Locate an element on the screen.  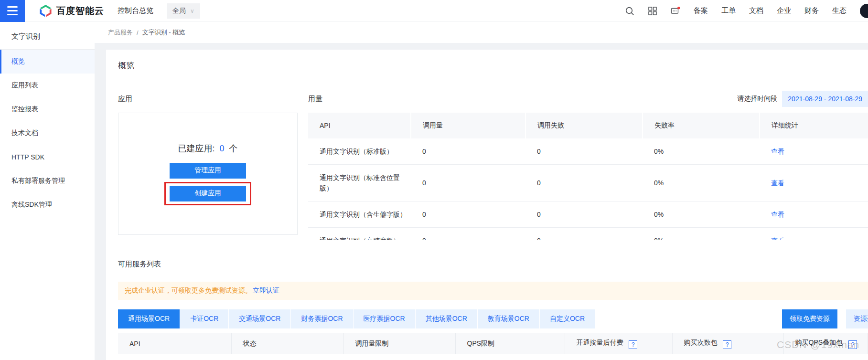
sidebar-item-label: 监控报表 is located at coordinates (25, 109).